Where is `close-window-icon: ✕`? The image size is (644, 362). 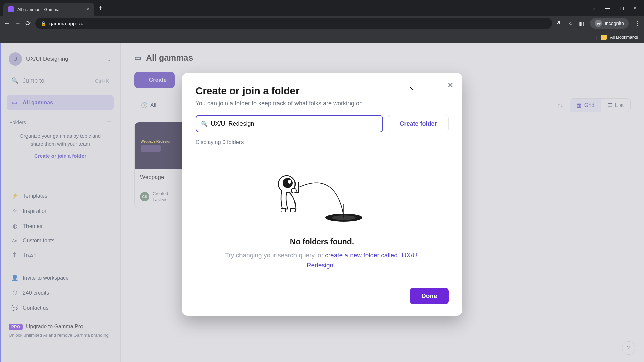
close-window-icon: ✕ is located at coordinates (635, 8).